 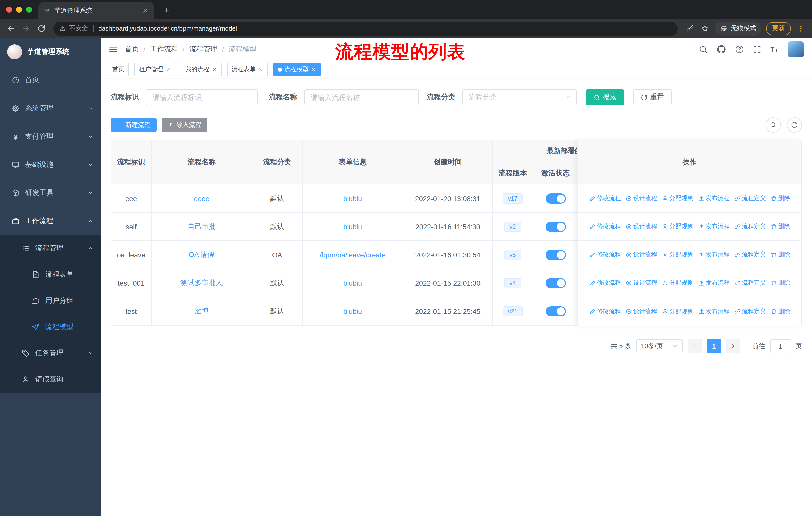 What do you see at coordinates (652, 97) in the screenshot?
I see `reset-button: 重置` at bounding box center [652, 97].